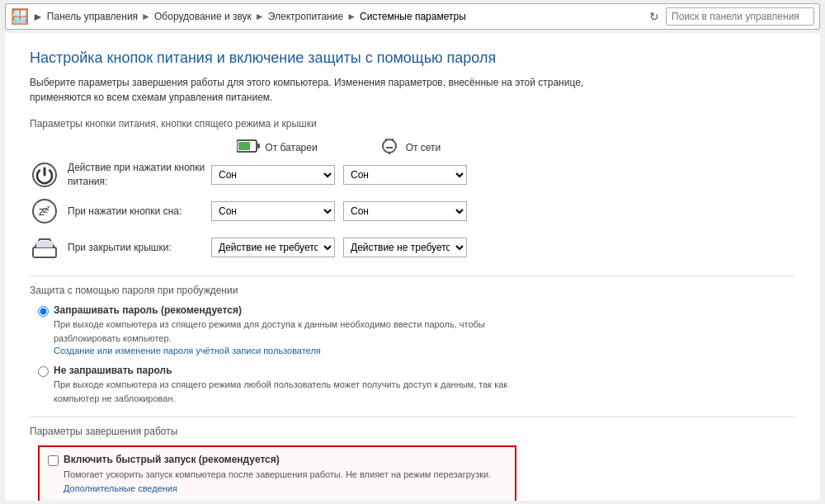 This screenshot has height=504, width=825. What do you see at coordinates (273, 211) in the screenshot?
I see `sleep-button-battery-select: Сон Ничего не предпринимать` at bounding box center [273, 211].